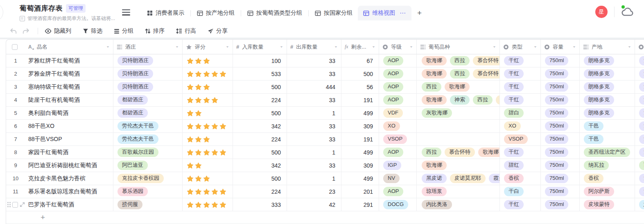 This screenshot has width=644, height=224. Describe the element at coordinates (360, 191) in the screenshot. I see `cell-remaining: 201` at that location.